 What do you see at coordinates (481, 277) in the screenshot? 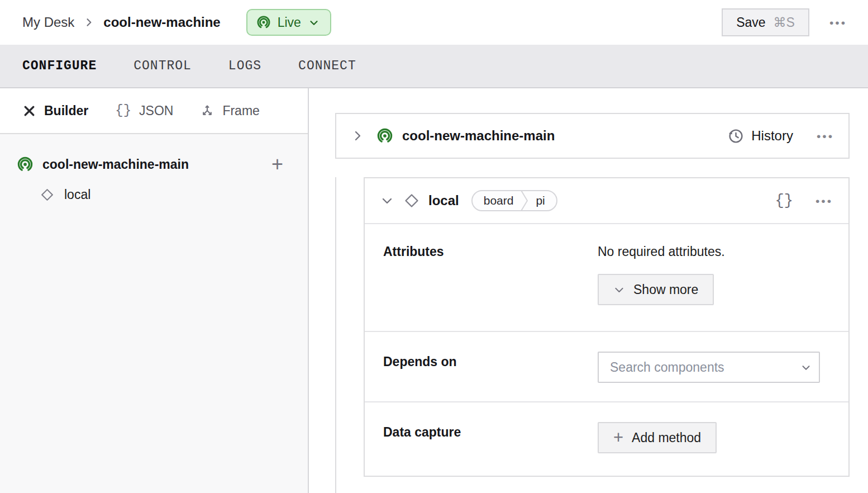
I see `attributes-label: Attributes` at bounding box center [481, 277].